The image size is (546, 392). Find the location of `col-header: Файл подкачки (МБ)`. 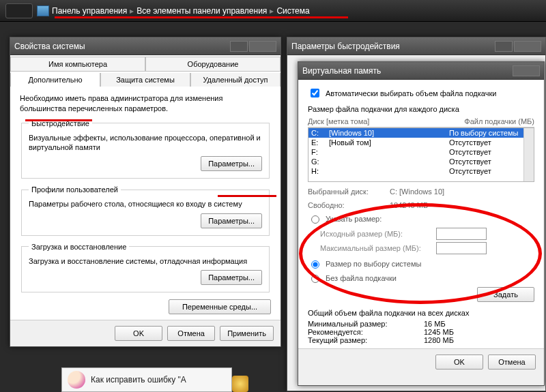

col-header: Файл подкачки (МБ) is located at coordinates (500, 121).